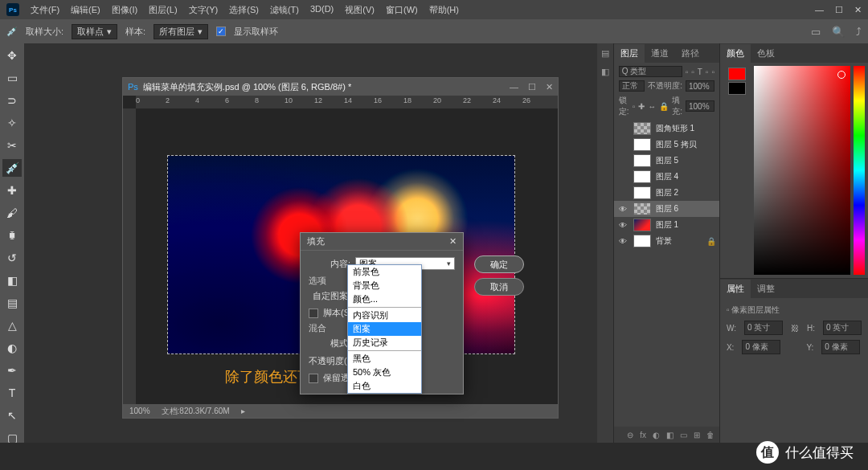  Describe the element at coordinates (499, 264) in the screenshot. I see `ok-button: 确定` at that location.